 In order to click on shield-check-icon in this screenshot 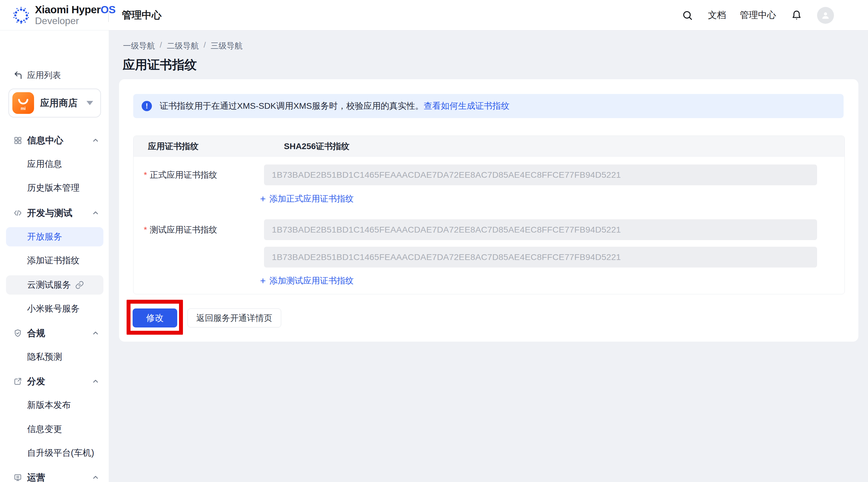, I will do `click(18, 333)`.